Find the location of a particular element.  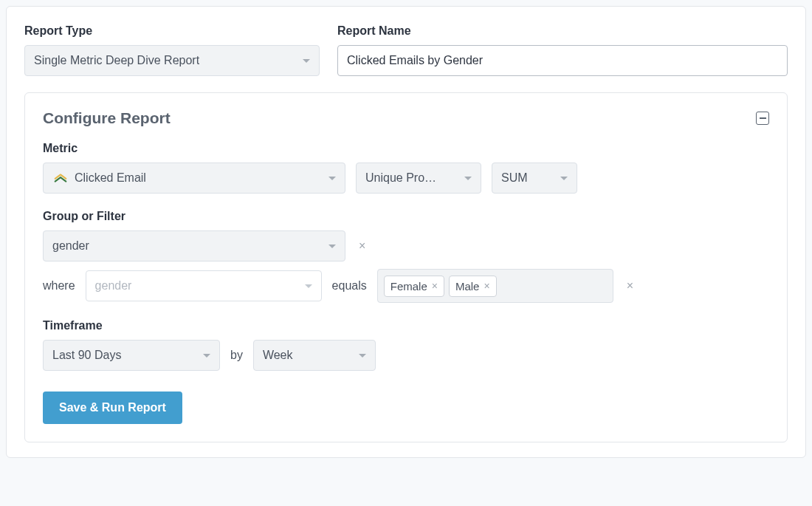

timeframe-range-value: Last 90 Days is located at coordinates (87, 355).